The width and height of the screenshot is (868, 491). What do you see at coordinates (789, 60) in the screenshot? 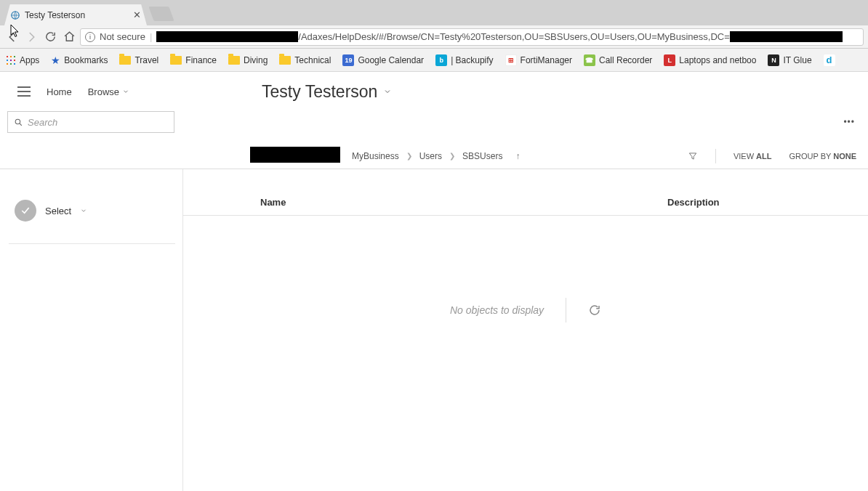
I see `bookmark-itglue: NIT Glue` at bounding box center [789, 60].